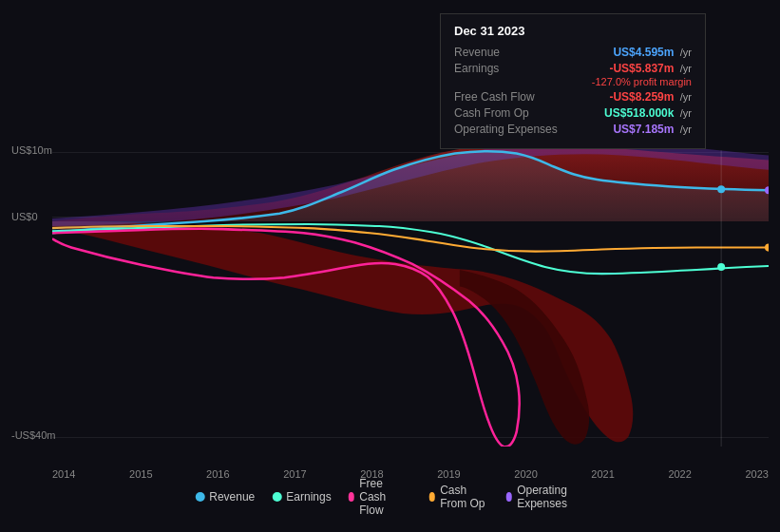  I want to click on tooltip-row-revenue: Revenue US$4.595m /yr, so click(573, 52).